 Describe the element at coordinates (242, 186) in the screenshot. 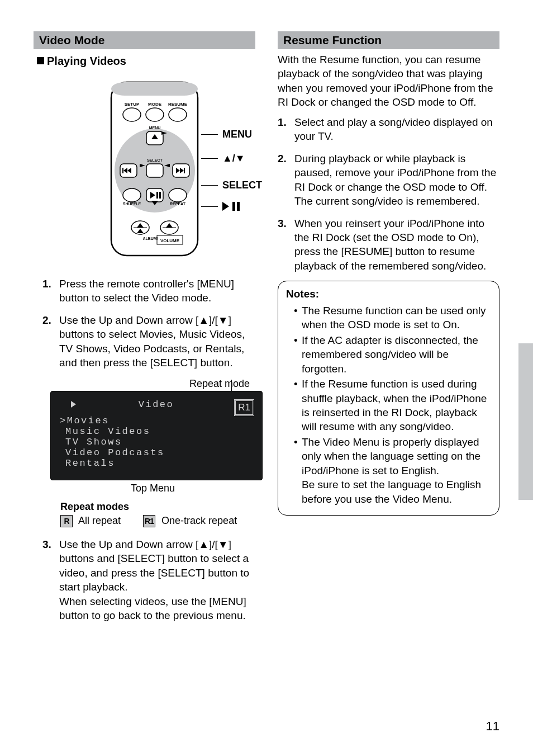

I see `callout-select: SELECT` at that location.